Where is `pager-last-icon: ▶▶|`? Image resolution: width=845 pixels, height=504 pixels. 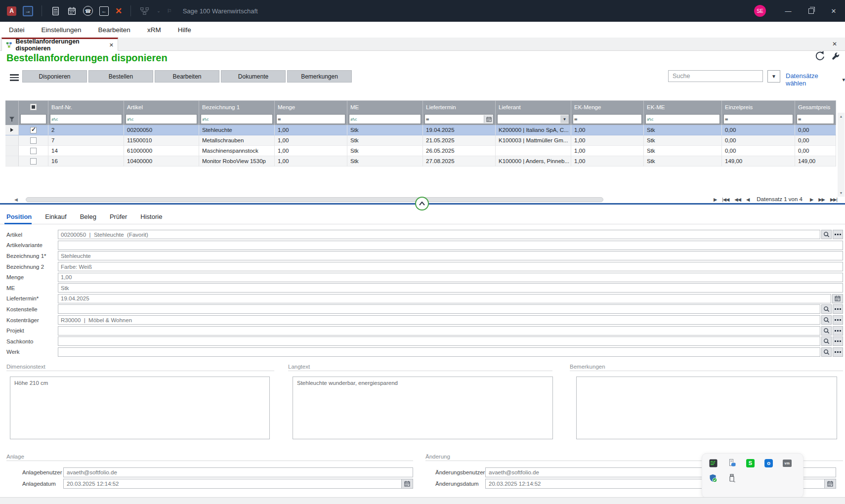
pager-last-icon: ▶▶| is located at coordinates (834, 200).